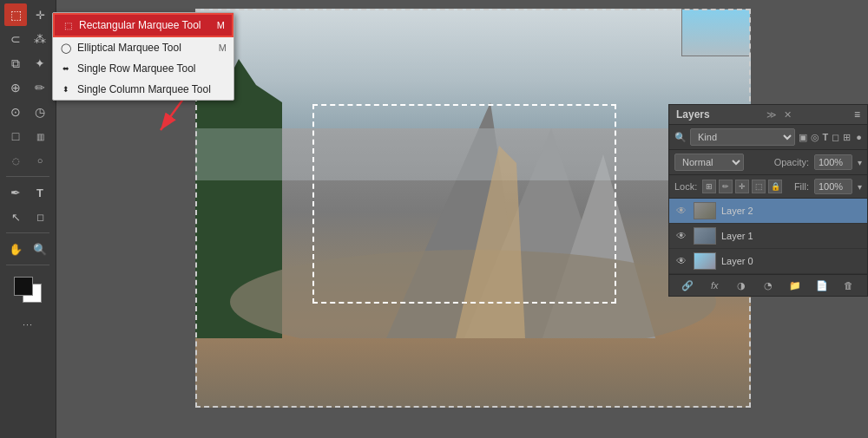 The width and height of the screenshot is (868, 438). What do you see at coordinates (40, 217) in the screenshot?
I see `tool-shape: ◻` at bounding box center [40, 217].